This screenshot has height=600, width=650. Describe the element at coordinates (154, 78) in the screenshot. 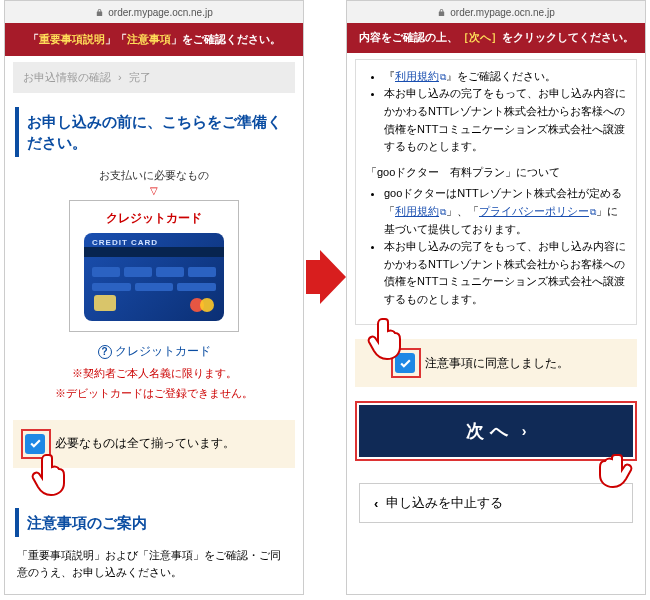

I see `breadcrumb: お申込情報の確認 › 完了` at that location.